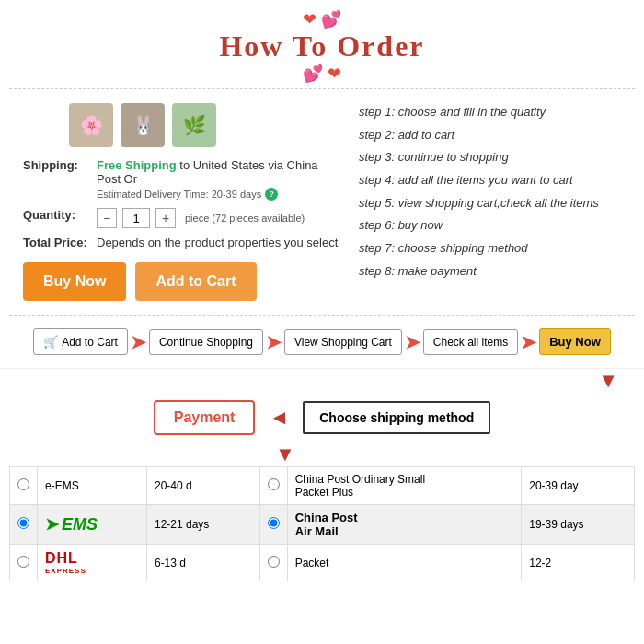  Describe the element at coordinates (206, 342) in the screenshot. I see `flow-continue-shopping-label: Continue Shopping` at that location.